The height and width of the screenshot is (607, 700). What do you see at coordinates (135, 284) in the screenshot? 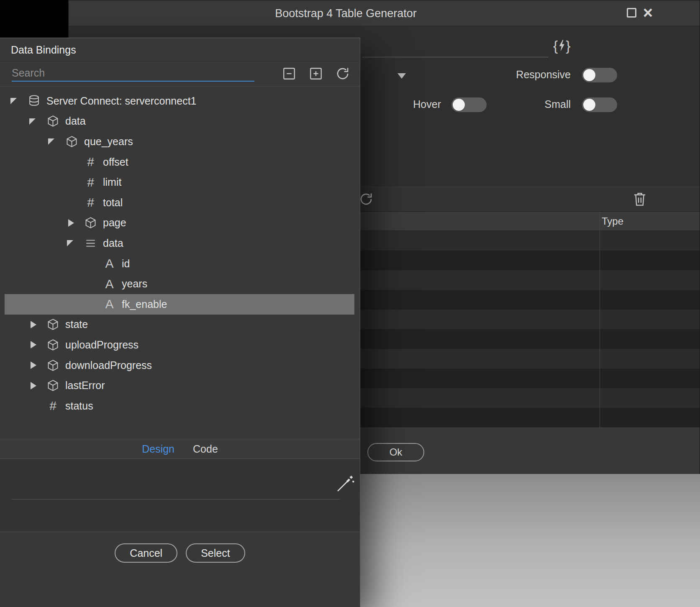
I see `tree-node-label: years` at bounding box center [135, 284].